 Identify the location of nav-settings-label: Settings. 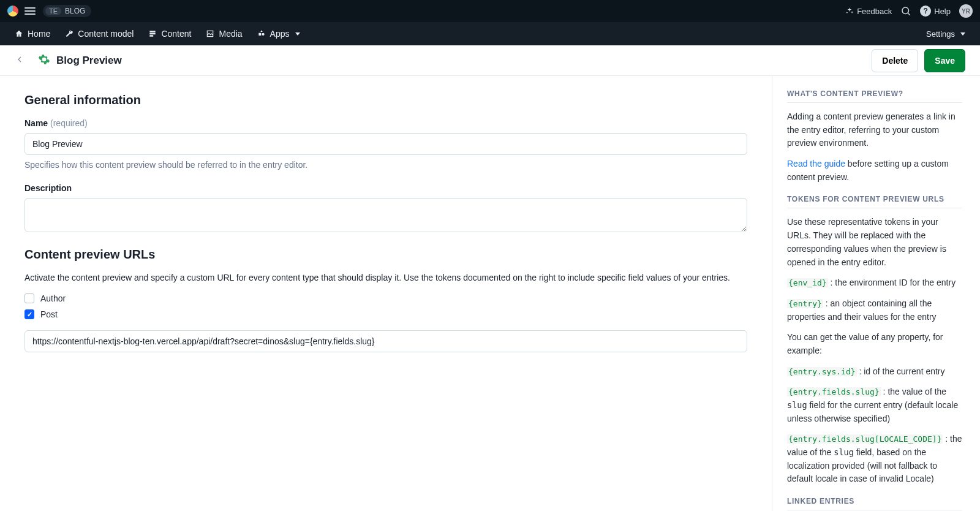
(941, 34).